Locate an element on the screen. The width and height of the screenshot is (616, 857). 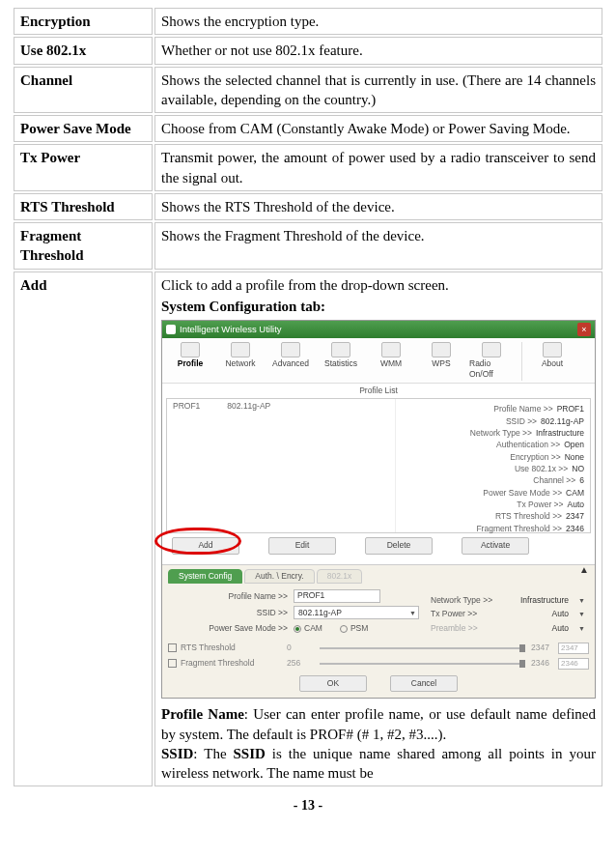
rts-checkbox is located at coordinates (172, 647).